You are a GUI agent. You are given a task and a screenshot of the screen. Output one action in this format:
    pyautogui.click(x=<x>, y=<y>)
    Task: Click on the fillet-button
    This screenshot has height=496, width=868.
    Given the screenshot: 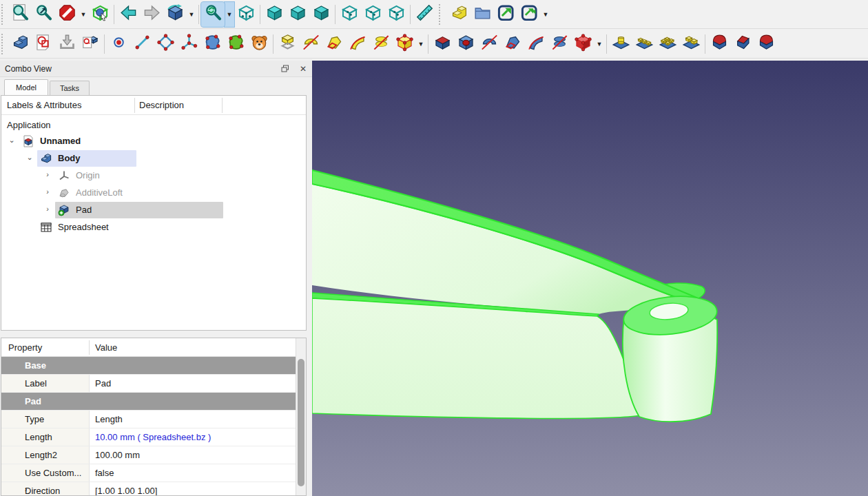 What is the action you would take?
    pyautogui.click(x=719, y=44)
    